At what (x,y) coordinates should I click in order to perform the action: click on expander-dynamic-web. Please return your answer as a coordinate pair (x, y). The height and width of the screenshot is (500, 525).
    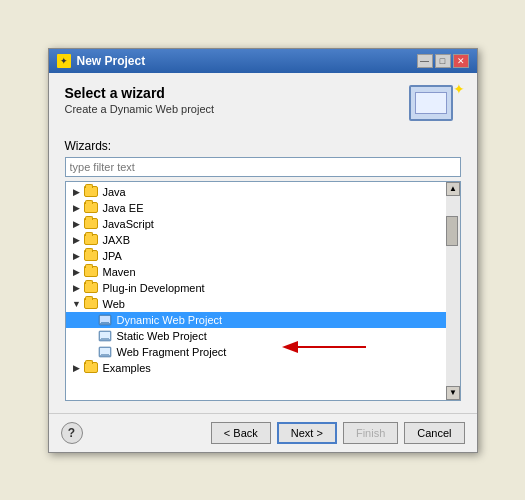
    Looking at the image, I should click on (91, 320).